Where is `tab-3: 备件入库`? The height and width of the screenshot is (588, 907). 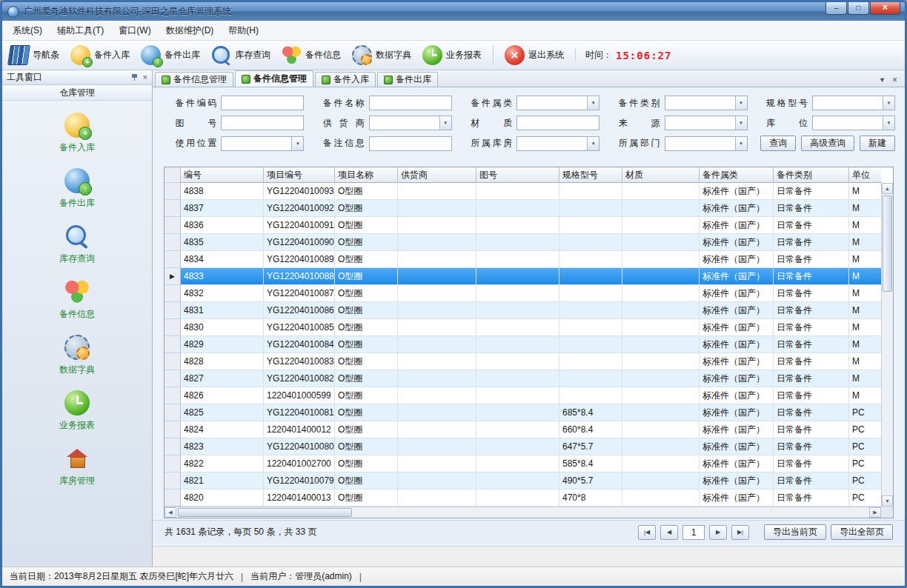
tab-3: 备件入库 is located at coordinates (345, 79).